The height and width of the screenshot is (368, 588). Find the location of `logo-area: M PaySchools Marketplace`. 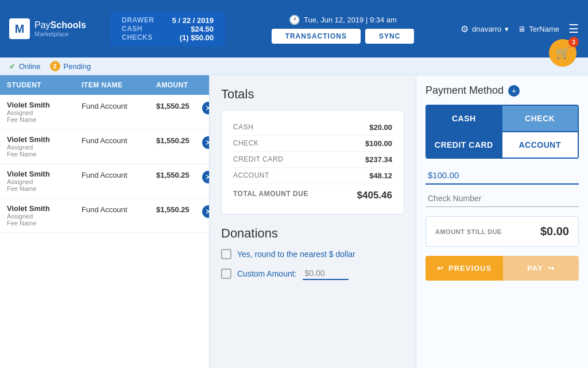

logo-area: M PaySchools Marketplace is located at coordinates (55, 29).